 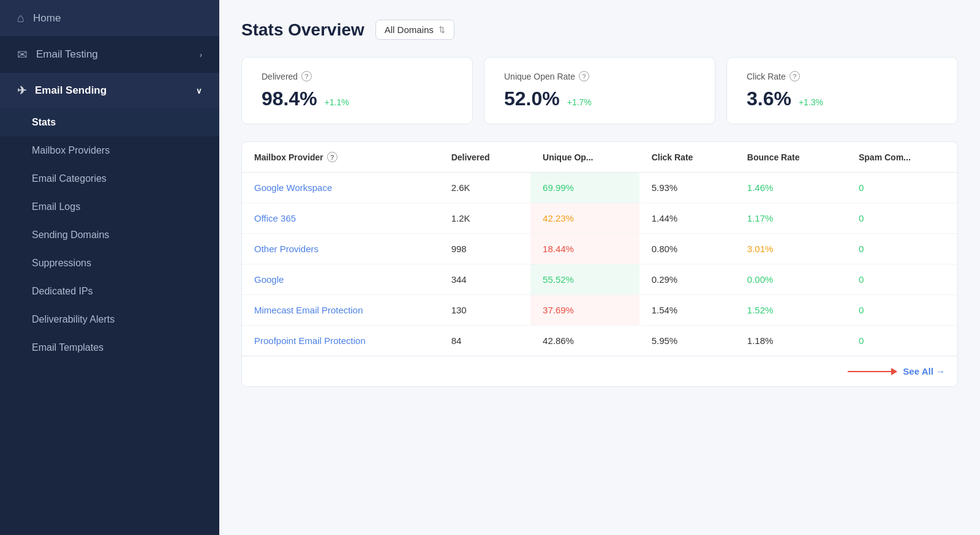 What do you see at coordinates (341, 310) in the screenshot?
I see `cell-provider: Mimecast Email Protection` at bounding box center [341, 310].